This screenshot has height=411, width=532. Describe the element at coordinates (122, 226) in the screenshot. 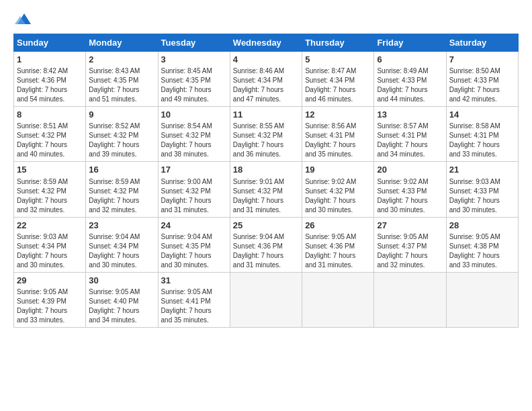

I see `day-number: 23` at that location.